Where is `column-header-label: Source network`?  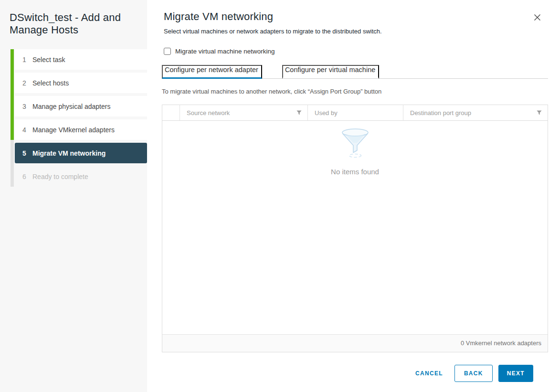
column-header-label: Source network is located at coordinates (208, 113).